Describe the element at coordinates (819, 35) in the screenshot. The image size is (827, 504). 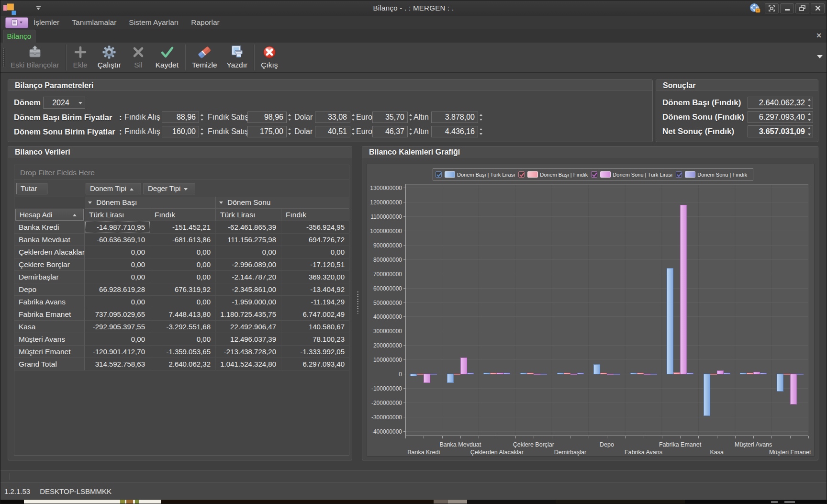
I see `tab-close-icon: ✕` at that location.